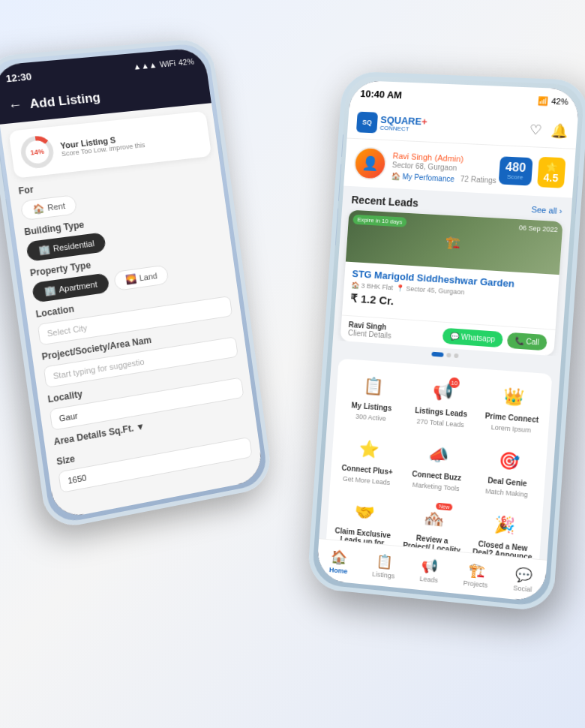  Describe the element at coordinates (512, 417) in the screenshot. I see `prime-label: Prime Connect` at that location.